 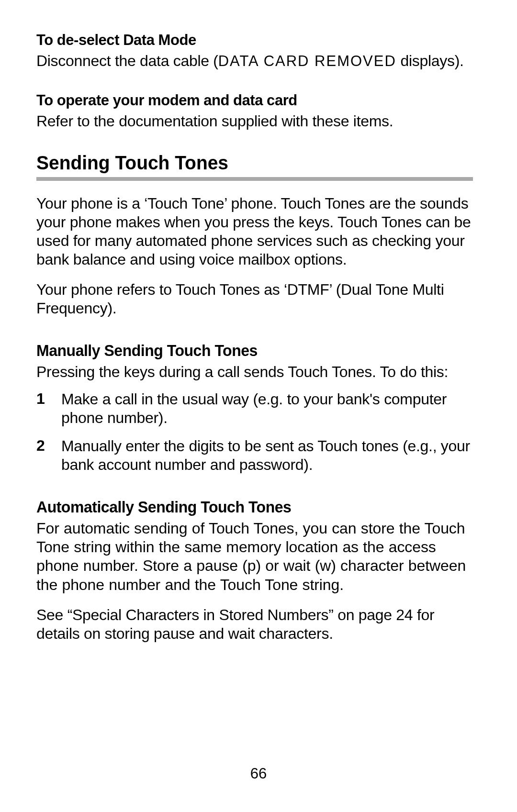 What do you see at coordinates (258, 556) in the screenshot?
I see `paragraph: For automatic sending of Touch Tones, yo…` at bounding box center [258, 556].